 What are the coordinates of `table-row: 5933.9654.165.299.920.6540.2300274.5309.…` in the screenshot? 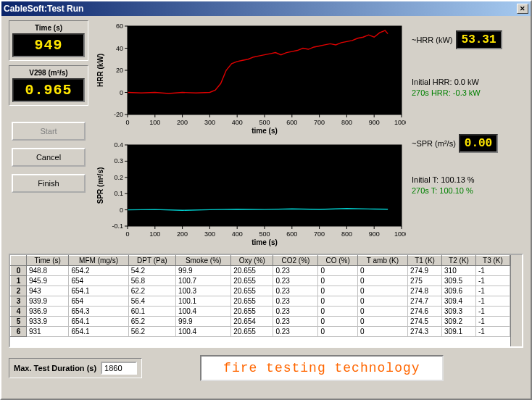 It's located at (267, 322).